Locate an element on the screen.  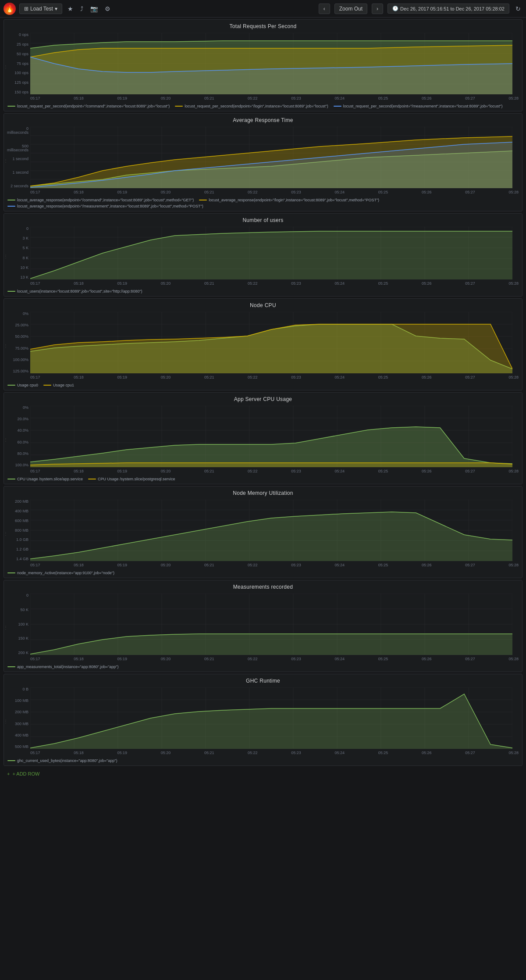
y-axis-label: 0 milliseconds is located at coordinates (17, 131).